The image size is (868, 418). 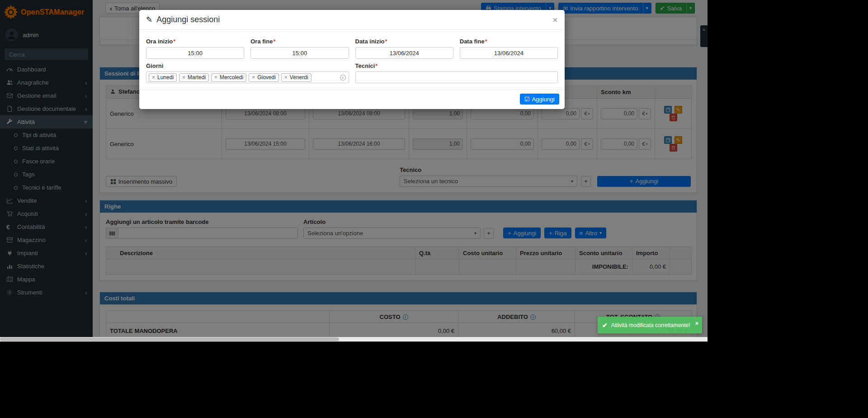 What do you see at coordinates (229, 78) in the screenshot?
I see `giorno-tag: ×Mercoledi` at bounding box center [229, 78].